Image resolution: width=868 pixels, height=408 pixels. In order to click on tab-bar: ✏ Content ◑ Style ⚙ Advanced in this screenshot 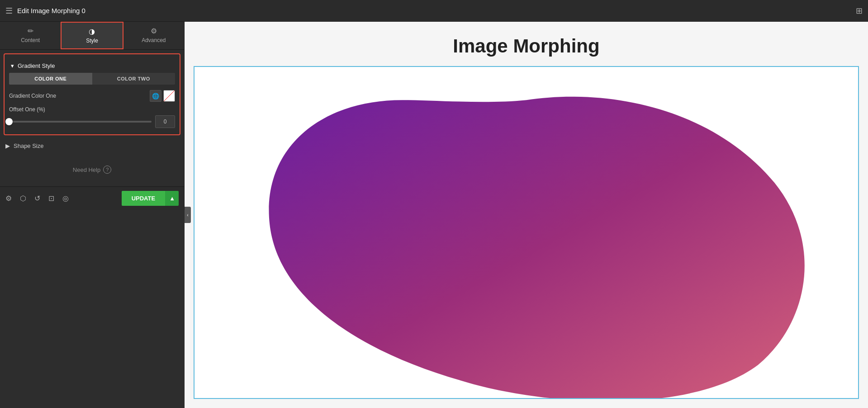, I will do `click(92, 36)`.